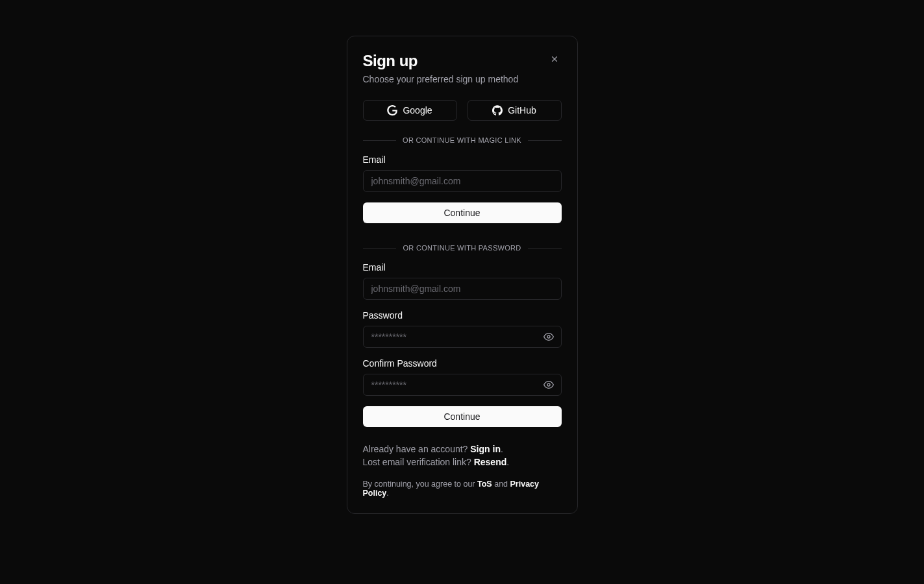  I want to click on close-icon, so click(555, 59).